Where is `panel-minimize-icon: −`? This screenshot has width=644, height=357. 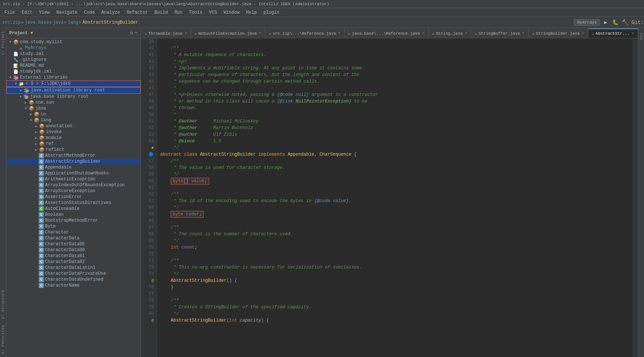 panel-minimize-icon: − is located at coordinates (136, 33).